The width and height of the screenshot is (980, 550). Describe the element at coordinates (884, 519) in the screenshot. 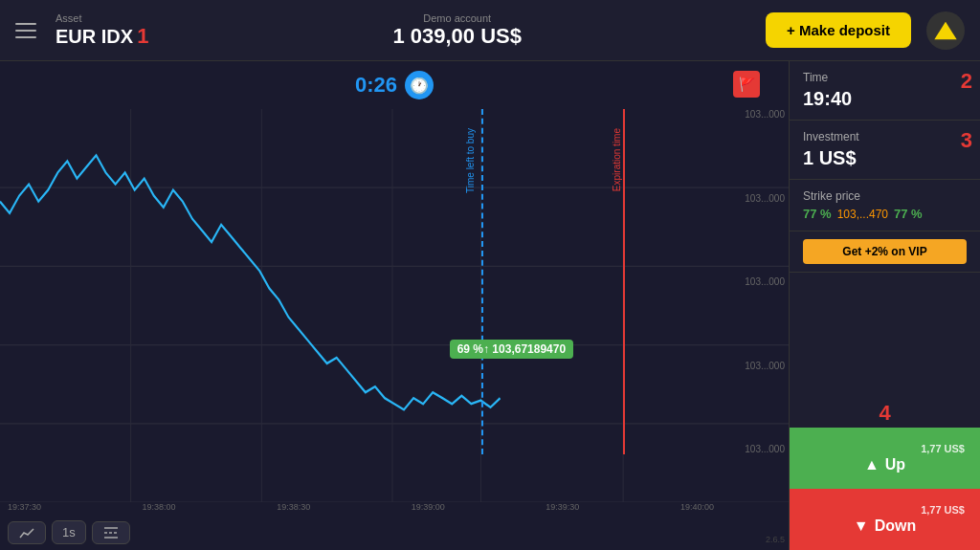

I see `down-button: 1,77 US$ ▼ Down` at that location.